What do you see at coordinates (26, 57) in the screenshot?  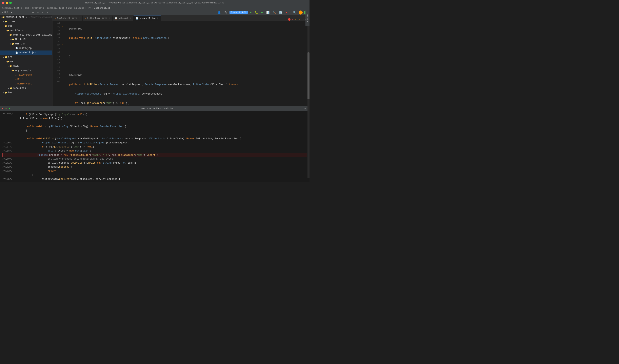 I see `tree-item-src: ▶ 📁 src` at bounding box center [26, 57].